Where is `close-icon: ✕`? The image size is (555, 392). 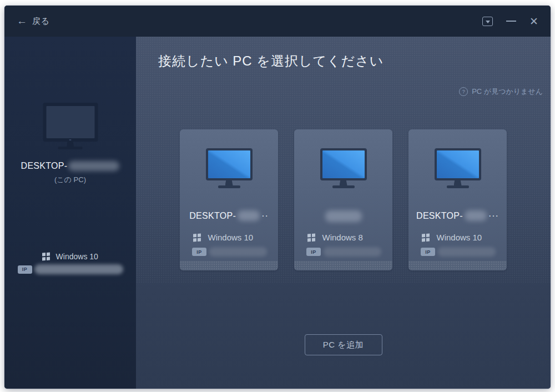 close-icon: ✕ is located at coordinates (534, 21).